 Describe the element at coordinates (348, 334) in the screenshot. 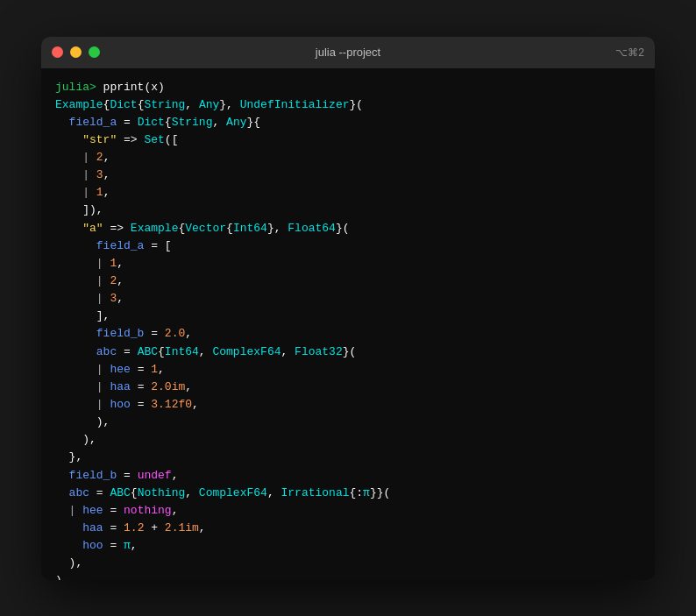

I see `line-15: field_b = 2.0,` at that location.